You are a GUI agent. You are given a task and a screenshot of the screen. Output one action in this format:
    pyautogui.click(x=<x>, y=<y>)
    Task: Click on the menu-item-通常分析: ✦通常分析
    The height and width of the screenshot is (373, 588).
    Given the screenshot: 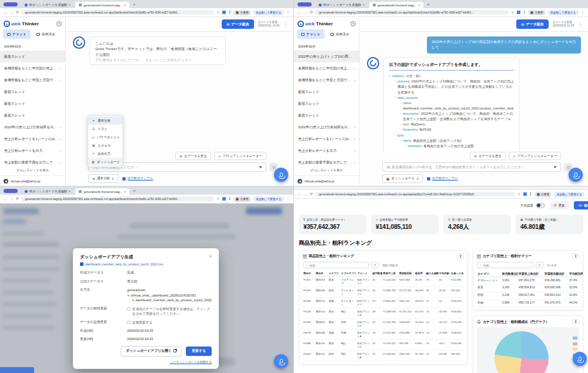 What is the action you would take?
    pyautogui.click(x=105, y=121)
    